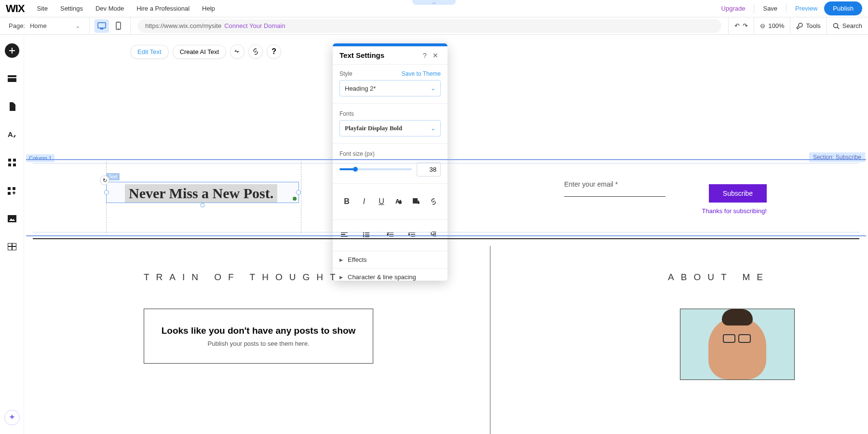  What do you see at coordinates (446, 239) in the screenshot?
I see `section-divider-line` at bounding box center [446, 239].